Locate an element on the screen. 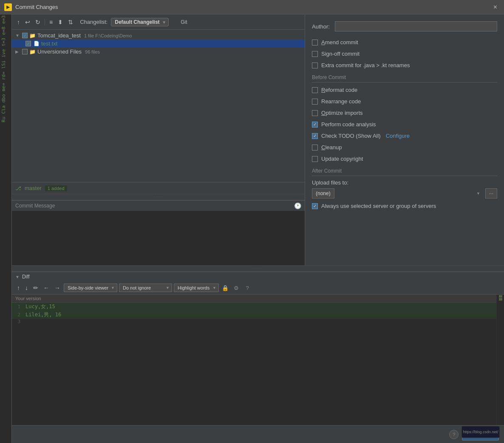 The width and height of the screenshot is (504, 443). title-bar-left: ▶ Commit Changes is located at coordinates (31, 7).